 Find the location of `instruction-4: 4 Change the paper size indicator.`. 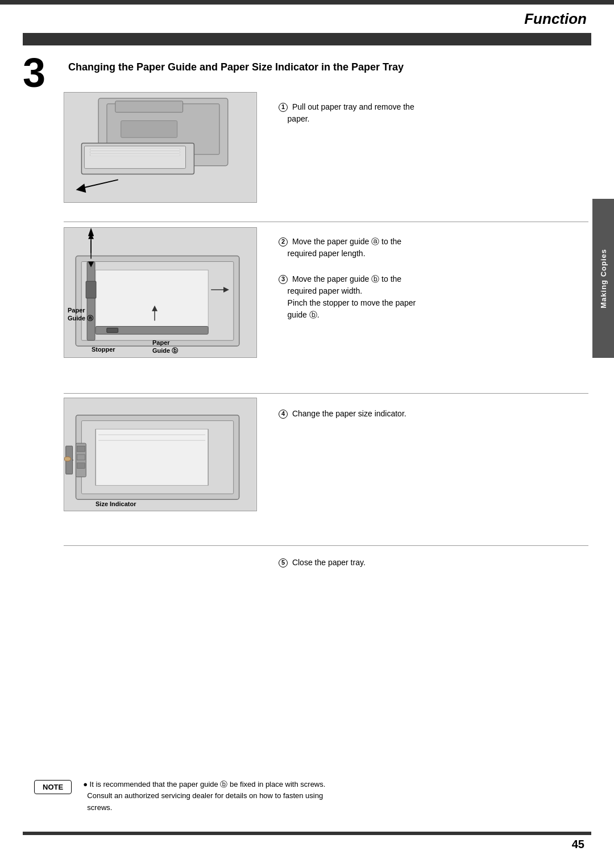

instruction-4: 4 Change the paper size indicator. is located at coordinates (431, 414).